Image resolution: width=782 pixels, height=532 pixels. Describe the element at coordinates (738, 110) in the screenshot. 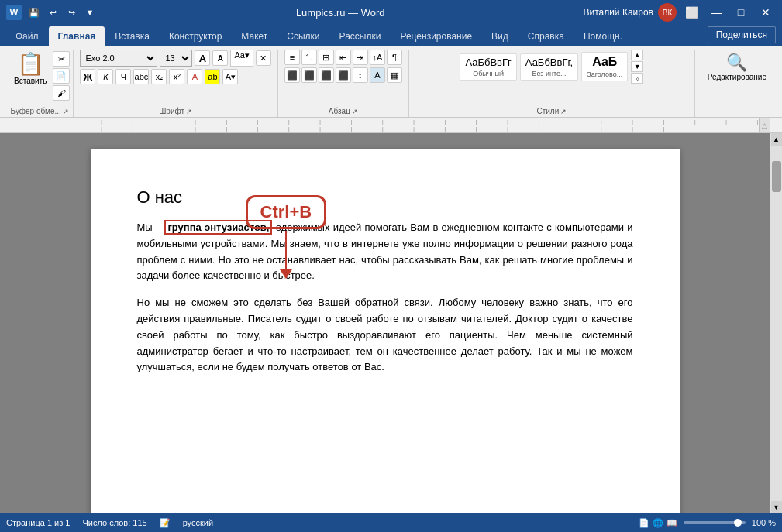

I see `editing-group-label` at that location.